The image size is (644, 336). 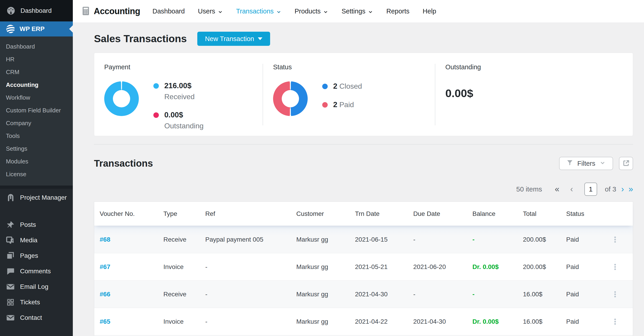 What do you see at coordinates (36, 302) in the screenshot?
I see `sidebar-item-tickets: Tickets` at bounding box center [36, 302].